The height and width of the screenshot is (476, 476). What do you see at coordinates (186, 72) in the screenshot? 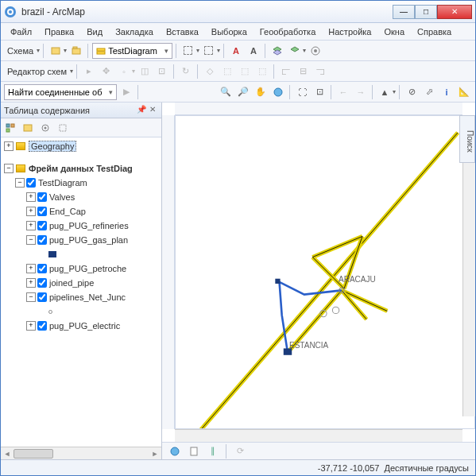
I see `rotate-button: ↻` at bounding box center [186, 72].